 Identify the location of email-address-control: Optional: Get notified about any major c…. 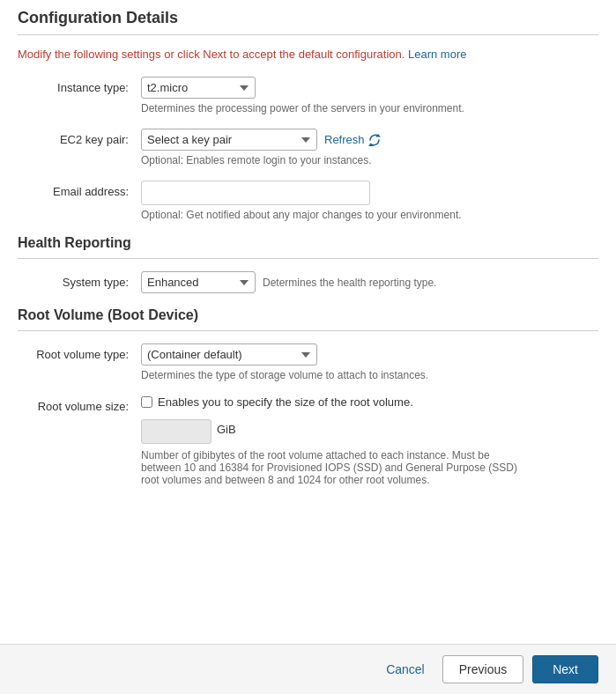
(370, 201).